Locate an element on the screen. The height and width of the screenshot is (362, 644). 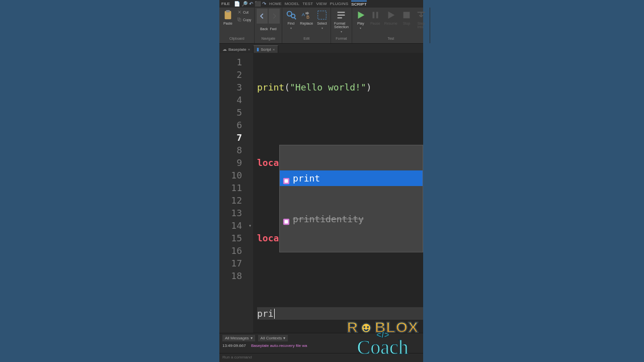
new-icon: 📄 is located at coordinates (237, 4).